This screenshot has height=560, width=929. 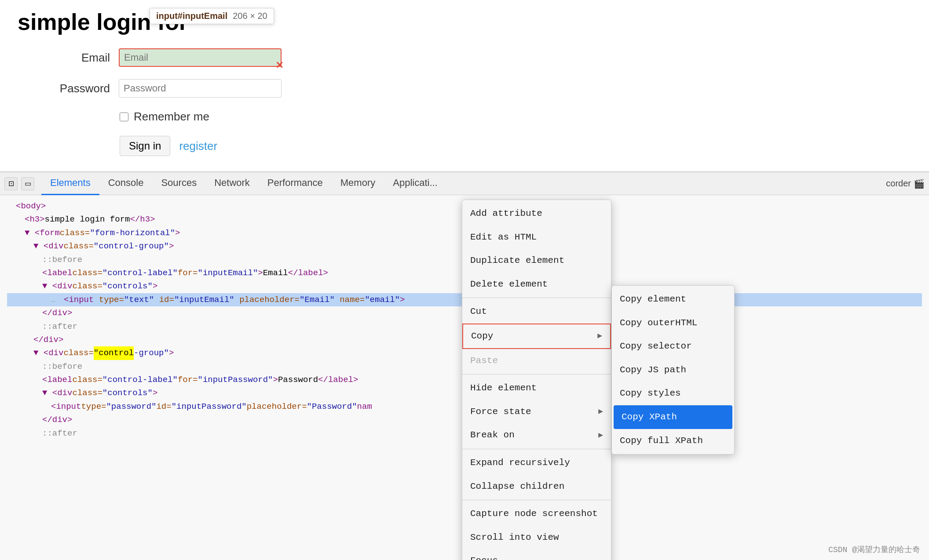 I want to click on tab-network: Network, so click(x=232, y=184).